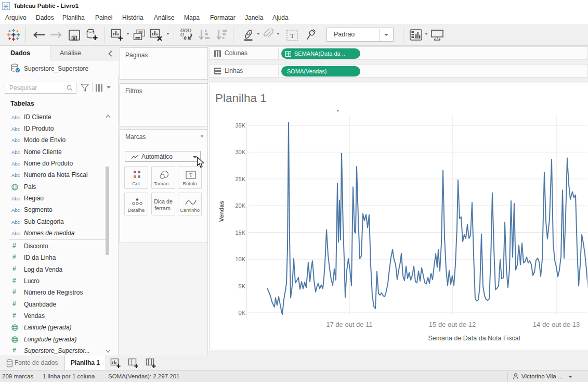  I want to click on svg-text: 17 de out de 11, so click(349, 325).